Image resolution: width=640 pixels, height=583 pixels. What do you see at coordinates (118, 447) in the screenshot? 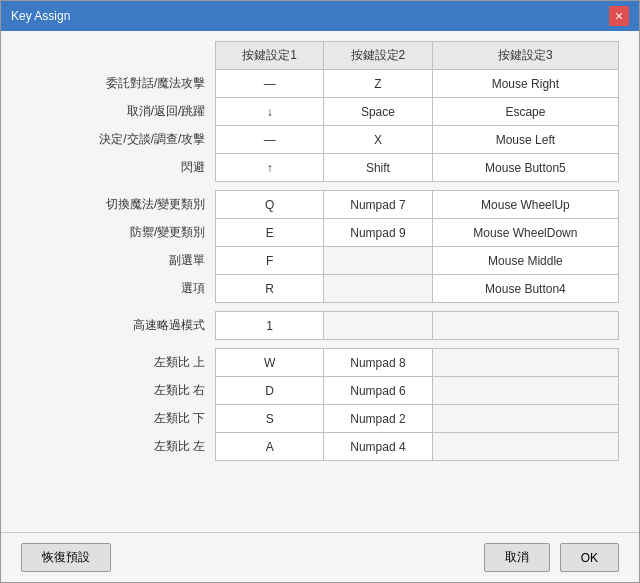
I see `row-label: 左類比 左` at bounding box center [118, 447].